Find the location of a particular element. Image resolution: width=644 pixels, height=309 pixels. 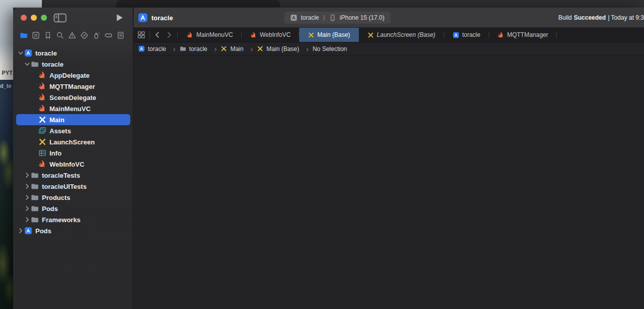

background-window-strip is located at coordinates (329, 4).